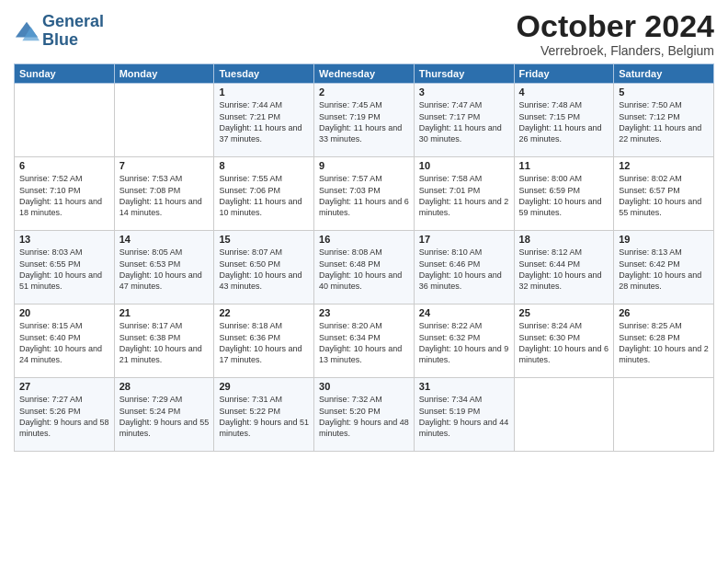  Describe the element at coordinates (264, 166) in the screenshot. I see `day-number: 8` at that location.